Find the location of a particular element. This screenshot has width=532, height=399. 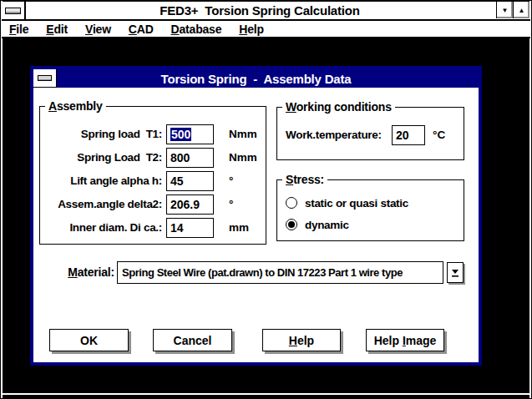

menu-item-database: Database is located at coordinates (197, 29).